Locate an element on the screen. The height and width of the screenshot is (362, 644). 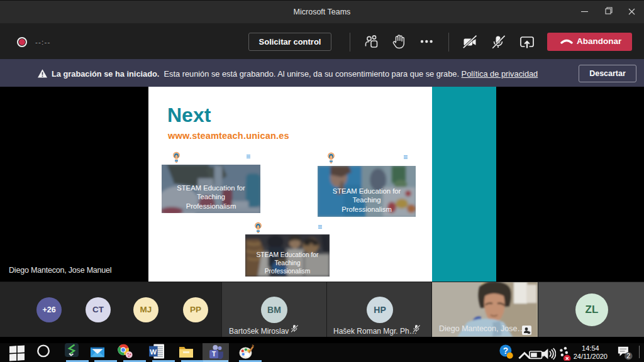
svg-text: W is located at coordinates (153, 352).